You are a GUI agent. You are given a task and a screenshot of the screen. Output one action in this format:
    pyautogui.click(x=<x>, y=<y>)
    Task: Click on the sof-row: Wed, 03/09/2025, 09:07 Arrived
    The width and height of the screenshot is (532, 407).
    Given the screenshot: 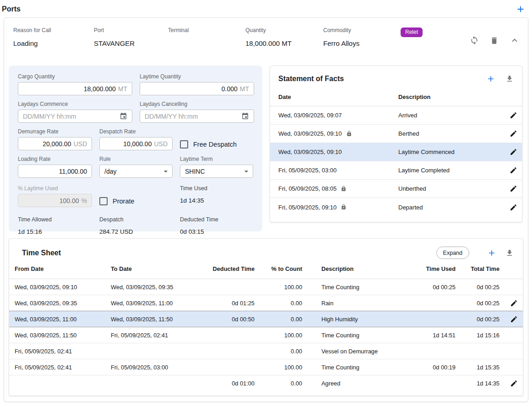 What is the action you would take?
    pyautogui.click(x=396, y=116)
    